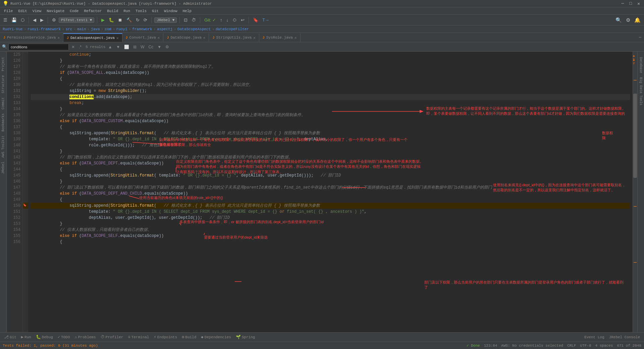  What do you see at coordinates (243, 20) in the screenshot?
I see `toolbar-git-revert-btn: ↩` at bounding box center [243, 20].